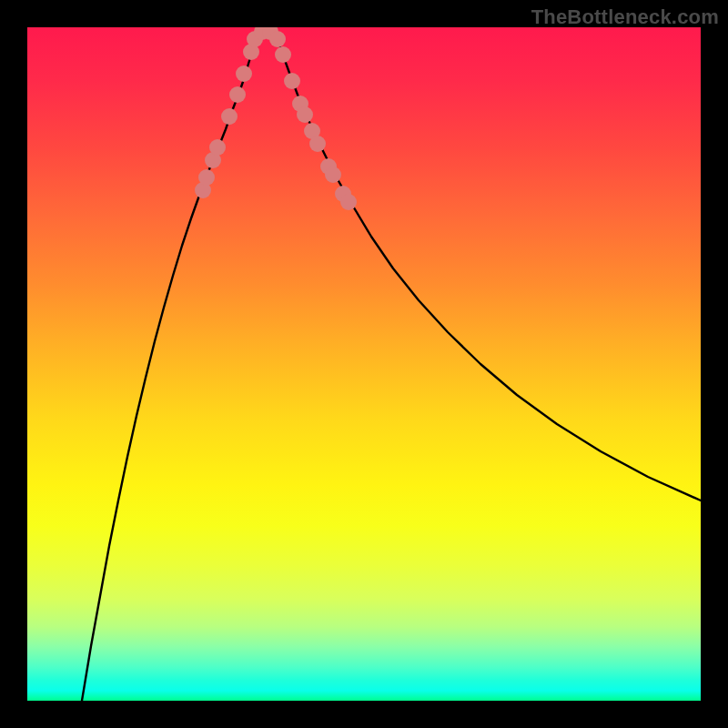 This screenshot has height=728, width=728. What do you see at coordinates (276, 118) in the screenshot?
I see `marker-dots` at bounding box center [276, 118].